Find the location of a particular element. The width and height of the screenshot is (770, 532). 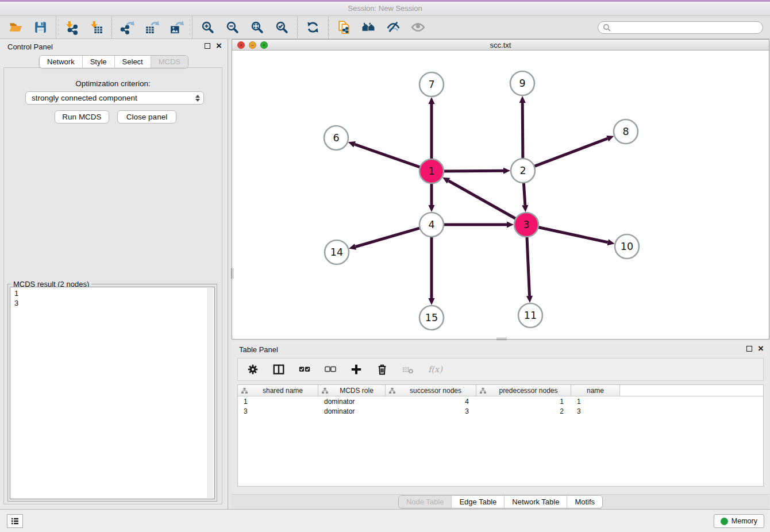

import-network-icon is located at coordinates (71, 28).